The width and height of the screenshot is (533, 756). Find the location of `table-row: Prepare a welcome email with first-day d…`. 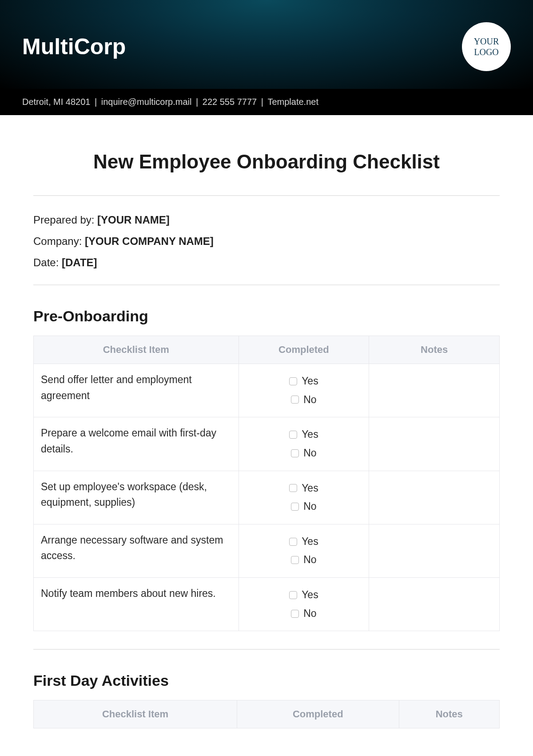

table-row: Prepare a welcome email with first-day d… is located at coordinates (266, 444).